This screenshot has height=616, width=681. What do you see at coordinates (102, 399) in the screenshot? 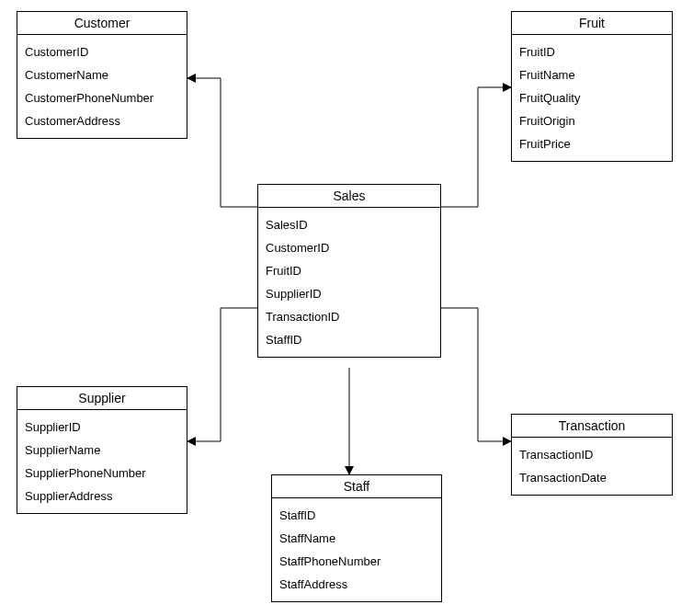
I see `entity-title: Supplier` at bounding box center [102, 399].